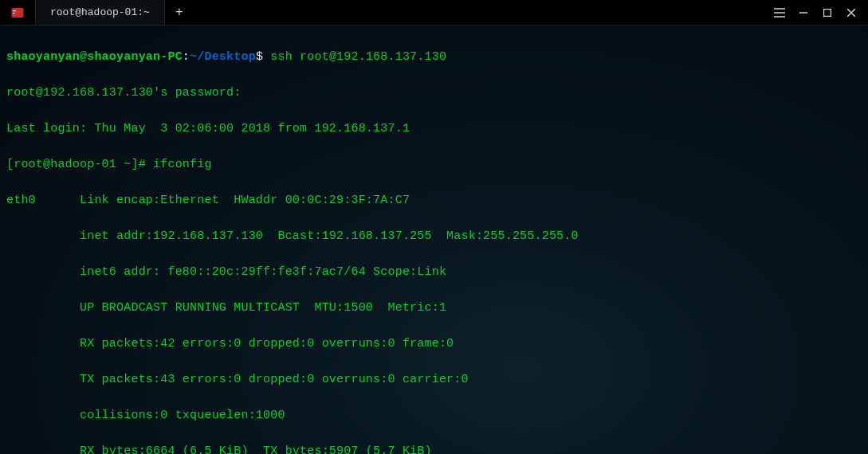 The width and height of the screenshot is (868, 454). I want to click on titlebar-right, so click(818, 13).